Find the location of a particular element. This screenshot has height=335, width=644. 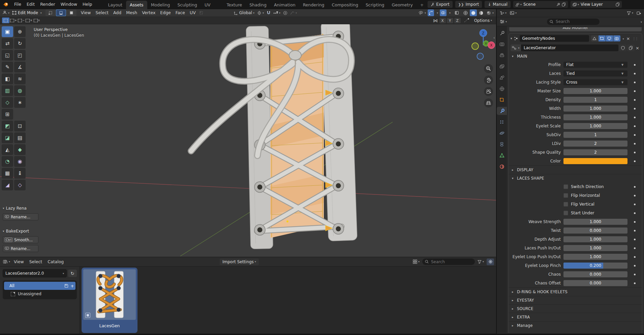

visibility-dropdown is located at coordinates (422, 13).